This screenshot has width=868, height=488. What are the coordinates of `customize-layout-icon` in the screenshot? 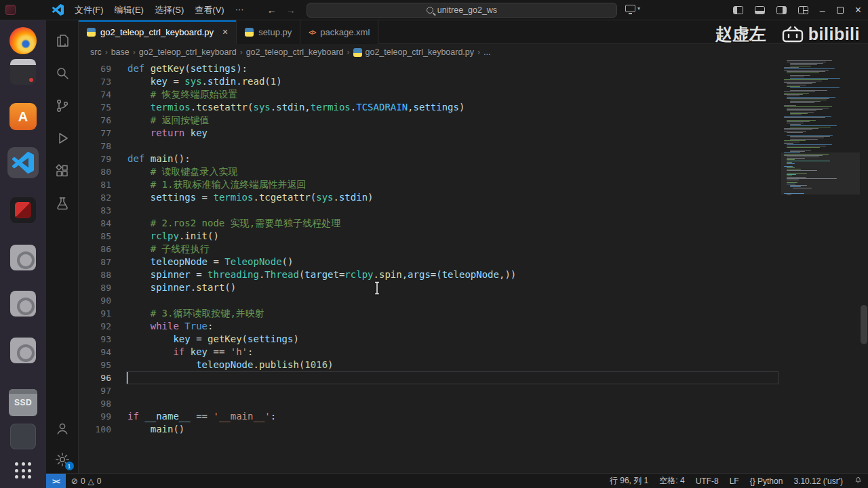 It's located at (803, 10).